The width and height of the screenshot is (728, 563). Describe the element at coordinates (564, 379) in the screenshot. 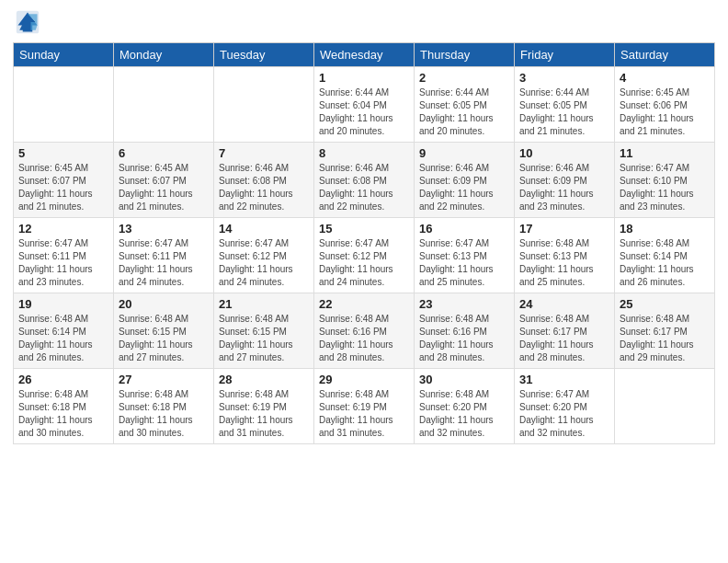

I see `day-number: 31` at that location.